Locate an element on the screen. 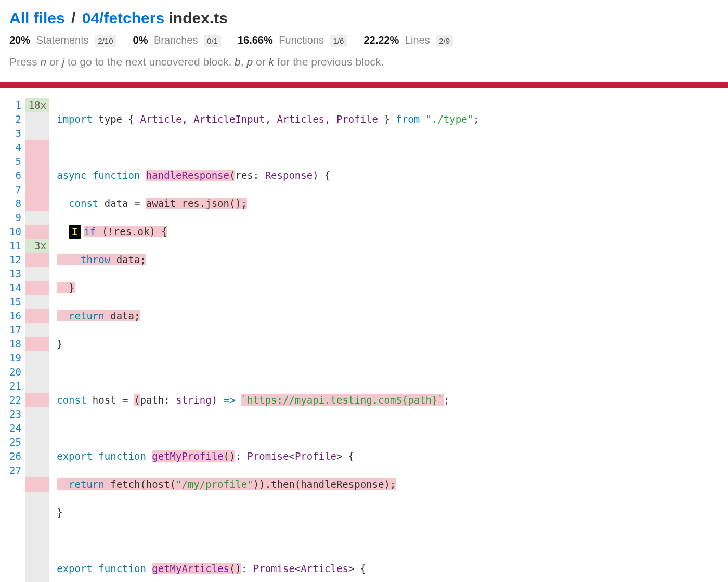 The width and height of the screenshot is (728, 582). coverage-stats: 20% Statements 2/10 0% Branches 0/1 16.6… is located at coordinates (364, 41).